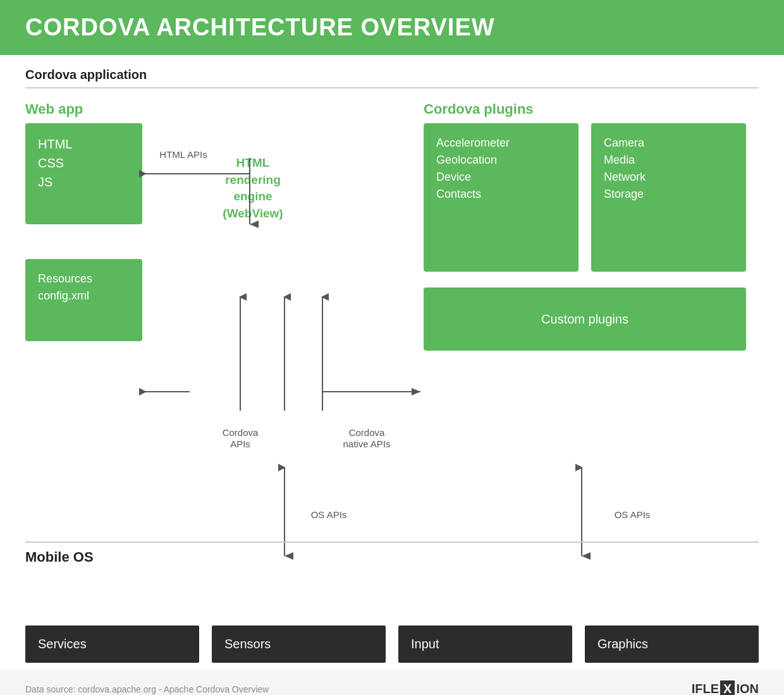 Image resolution: width=784 pixels, height=695 pixels. What do you see at coordinates (83, 144) in the screenshot?
I see `html-line: HTML` at bounding box center [83, 144].